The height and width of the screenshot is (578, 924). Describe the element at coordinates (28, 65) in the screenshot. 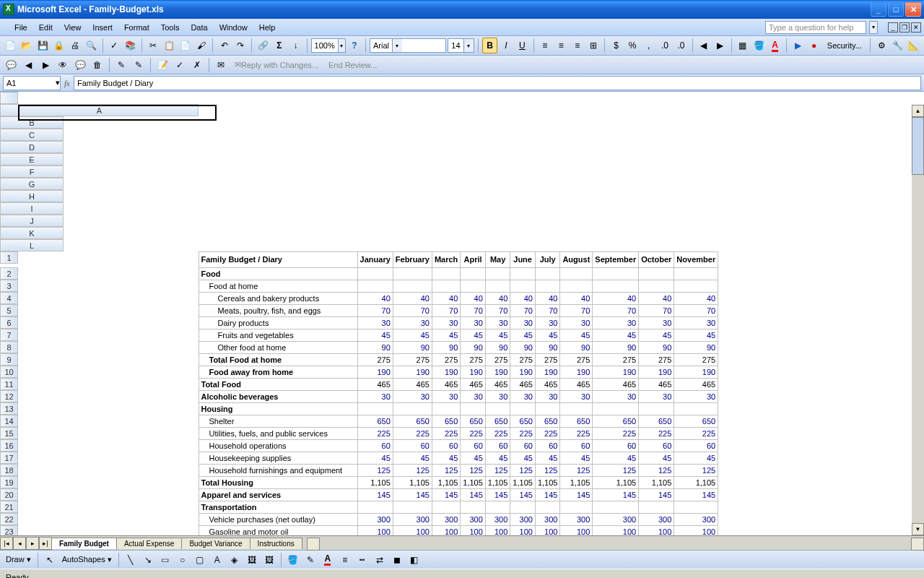

I see `prev-comment-button: ◀` at that location.